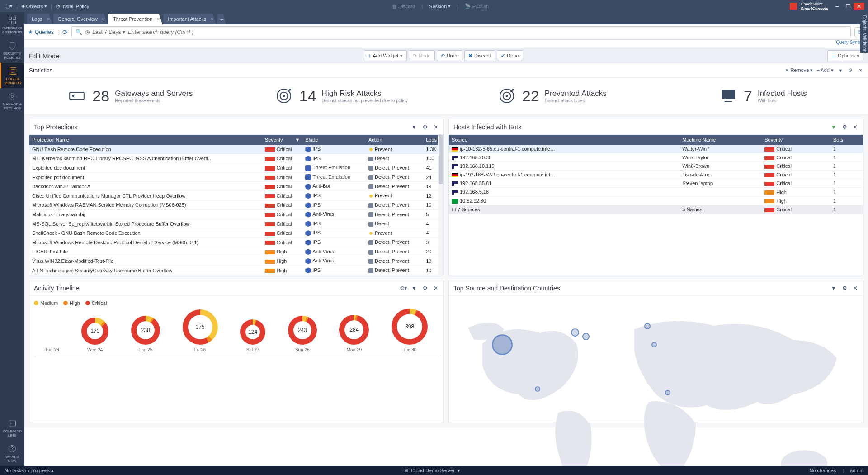 The width and height of the screenshot is (868, 475). I want to click on nav-command-line: COMMAND LINE, so click(12, 428).